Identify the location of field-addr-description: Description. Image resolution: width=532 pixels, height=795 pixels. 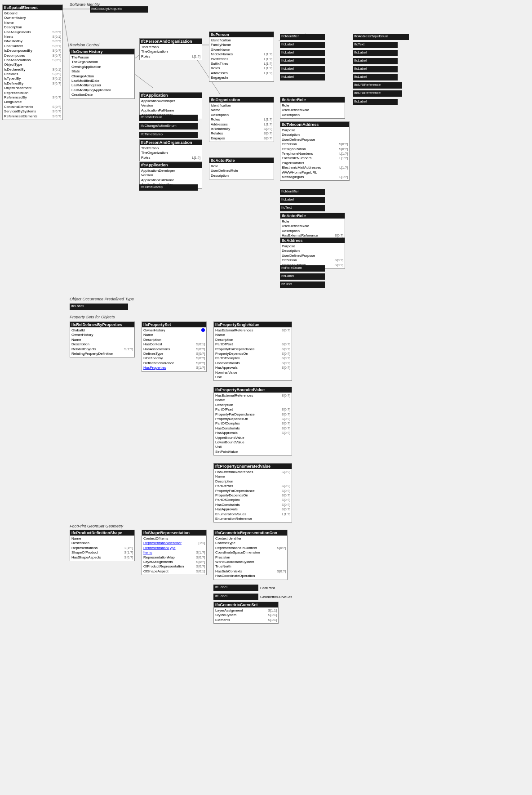
(291, 251).